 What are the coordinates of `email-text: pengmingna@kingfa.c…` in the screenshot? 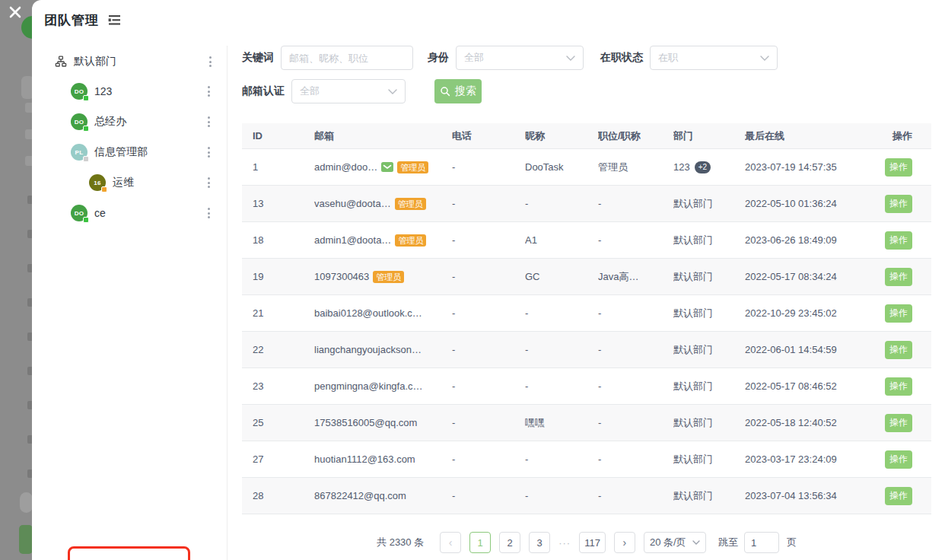 It's located at (368, 387).